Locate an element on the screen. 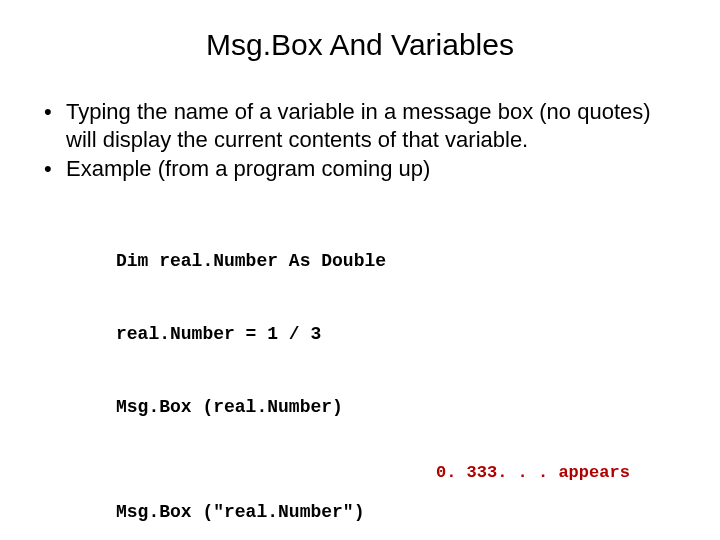 The width and height of the screenshot is (720, 540). bullet-list: Typing the name of a variable in a messa… is located at coordinates (360, 140).